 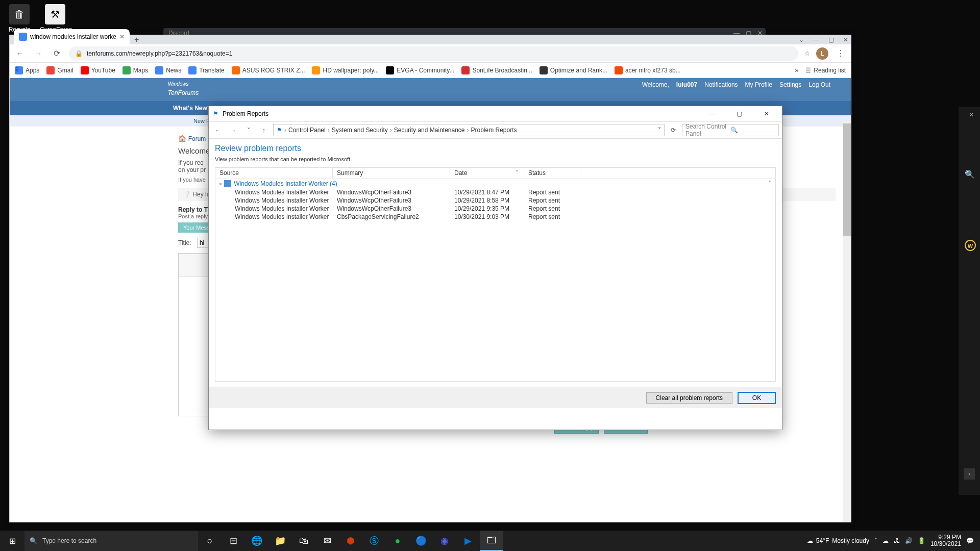 I want to click on chevron-down-icon: ˅, so click(x=659, y=130).